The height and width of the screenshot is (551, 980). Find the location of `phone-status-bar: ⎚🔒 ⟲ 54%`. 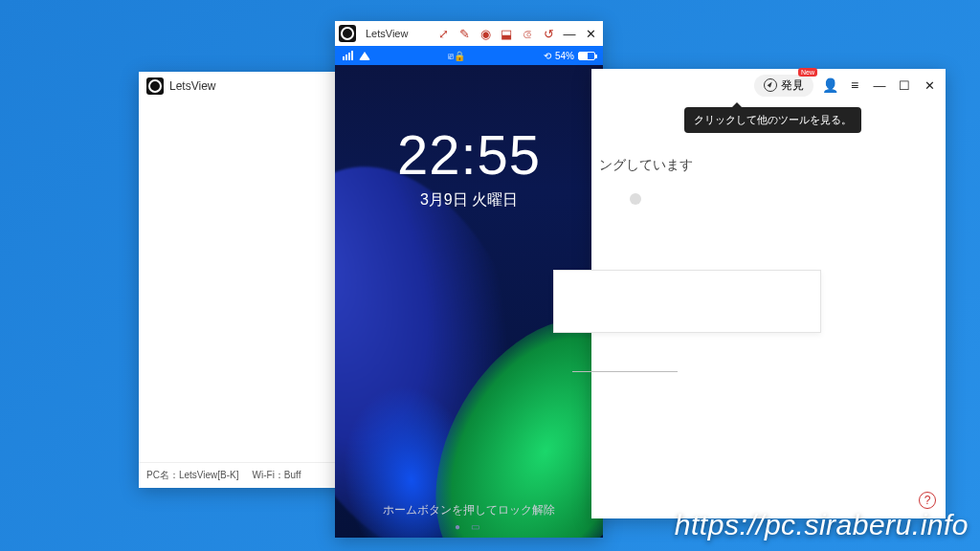

phone-status-bar: ⎚🔒 ⟲ 54% is located at coordinates (469, 55).